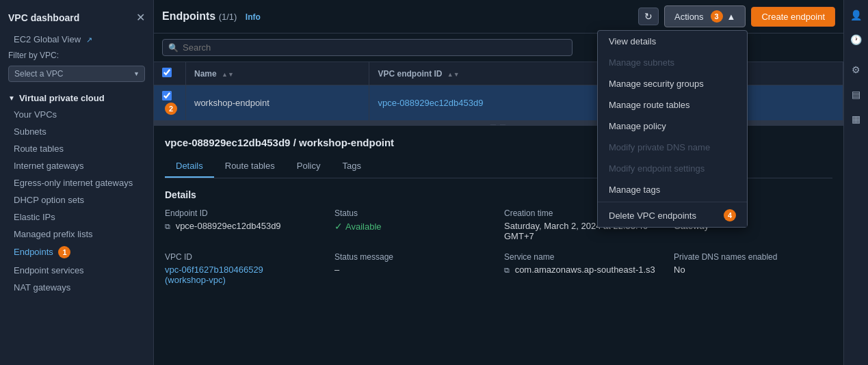 This screenshot has height=365, width=868. Describe the element at coordinates (672, 215) in the screenshot. I see `dropdown-item-delete-endpoints: Delete VPC endpoints 4` at that location.